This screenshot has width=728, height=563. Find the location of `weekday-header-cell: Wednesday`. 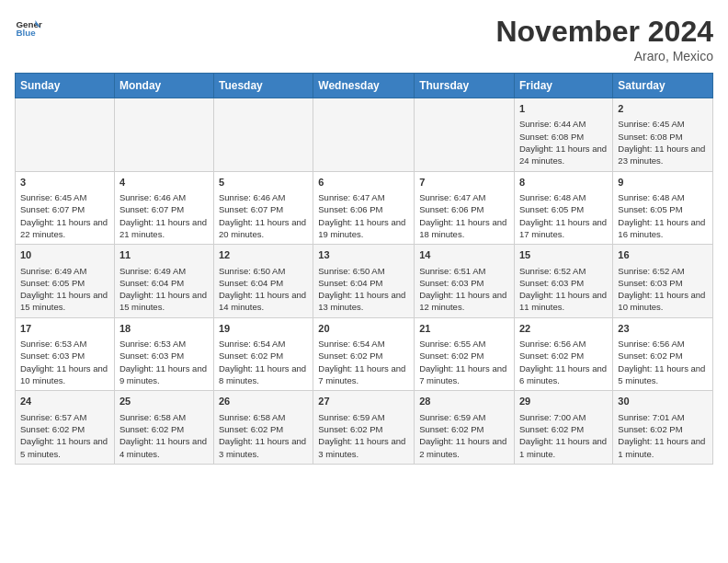

weekday-header-cell: Wednesday is located at coordinates (364, 86).